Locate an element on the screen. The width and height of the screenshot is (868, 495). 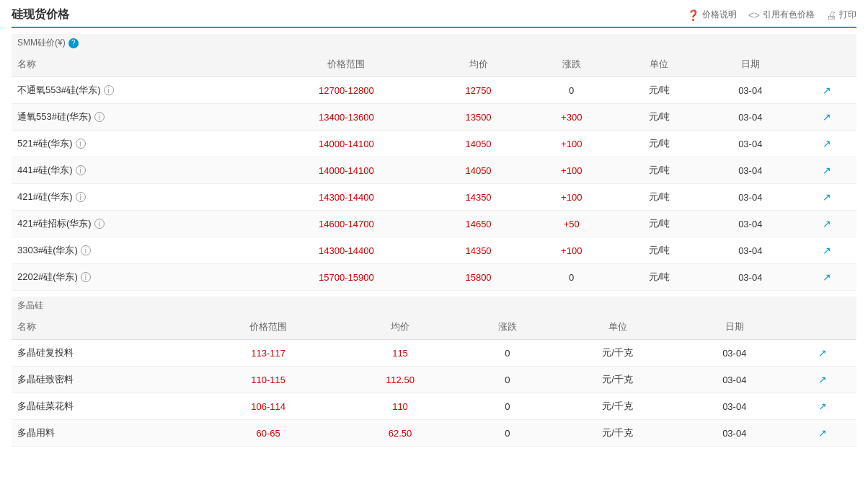
print-button: 🖨 打印 is located at coordinates (841, 14).